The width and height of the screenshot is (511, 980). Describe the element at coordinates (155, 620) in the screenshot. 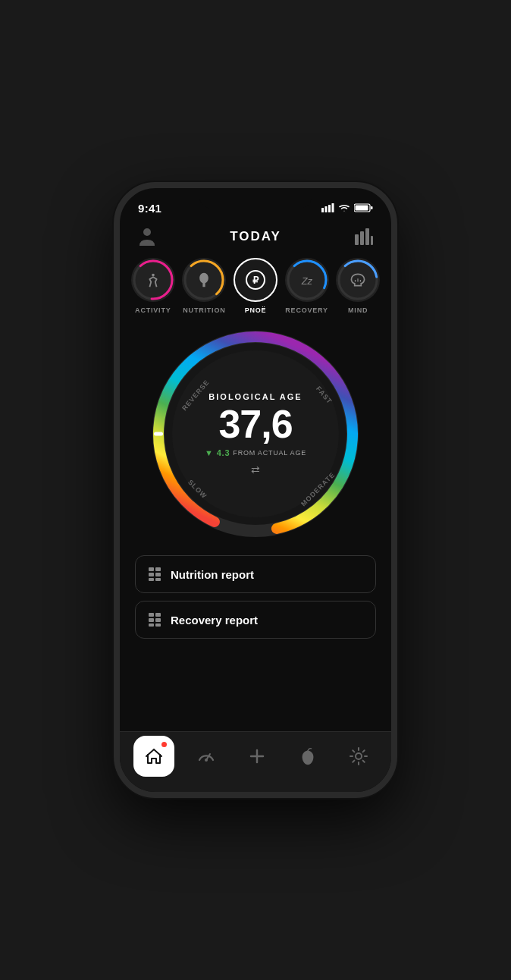

I see `recovery-report-icon` at that location.